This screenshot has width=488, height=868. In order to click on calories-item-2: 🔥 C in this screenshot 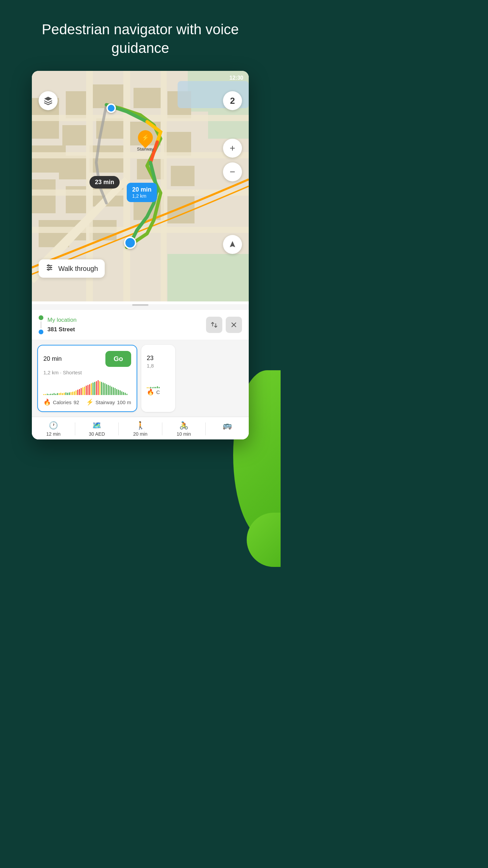, I will do `click(153, 392)`.